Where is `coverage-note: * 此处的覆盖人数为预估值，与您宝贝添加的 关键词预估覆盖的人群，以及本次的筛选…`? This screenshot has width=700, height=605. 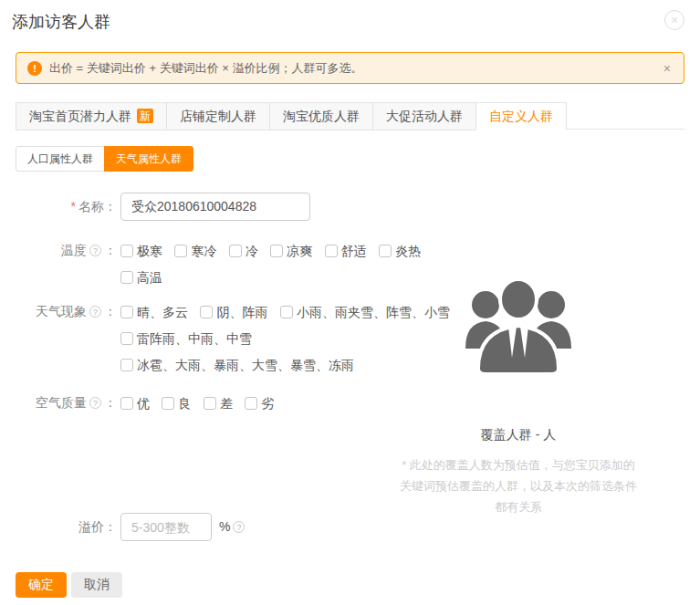 coverage-note: * 此处的覆盖人数为预估值，与您宝贝添加的 关键词预估覆盖的人群，以及本次的筛选… is located at coordinates (518, 485).